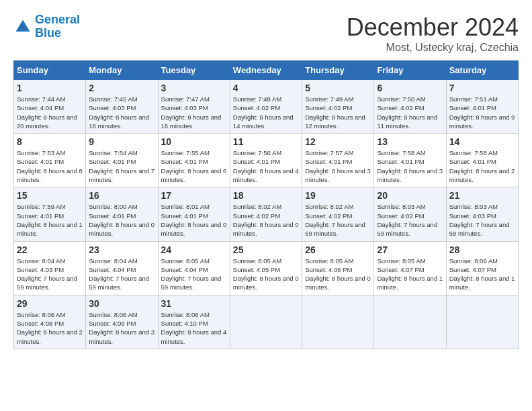 This screenshot has width=532, height=411. Describe the element at coordinates (410, 167) in the screenshot. I see `day-info: Sunrise: 7:58 AM Sunset: 4:01 PM Dayligh…` at that location.